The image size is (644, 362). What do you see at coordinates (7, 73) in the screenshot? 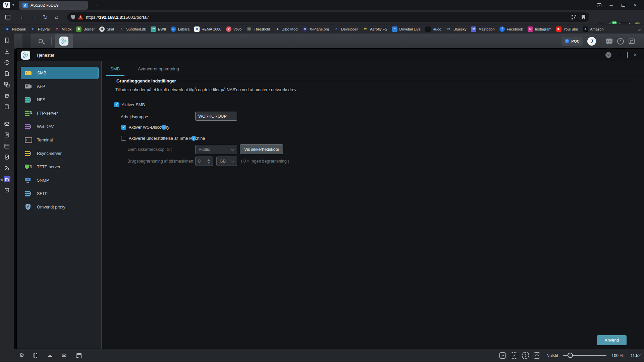
I see `notes-panel-icon` at bounding box center [7, 73].